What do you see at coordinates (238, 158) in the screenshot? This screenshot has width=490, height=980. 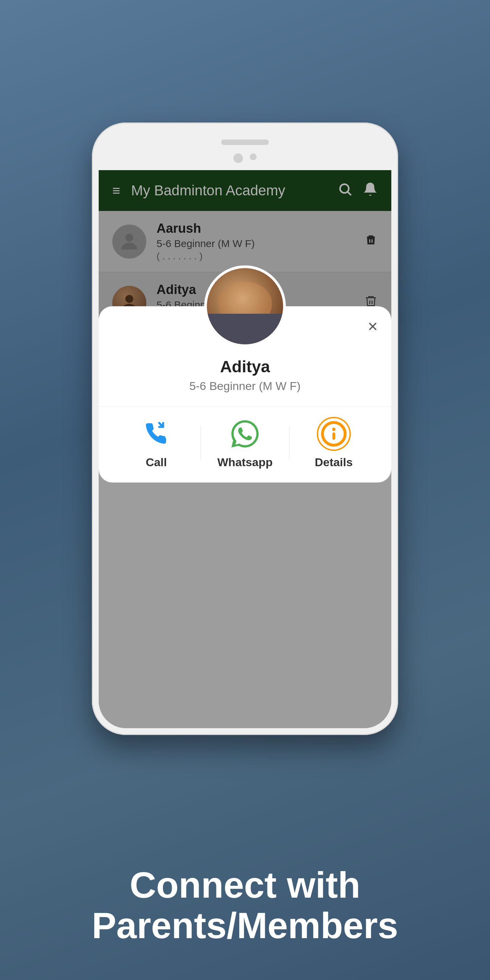 I see `camera-dot` at bounding box center [238, 158].